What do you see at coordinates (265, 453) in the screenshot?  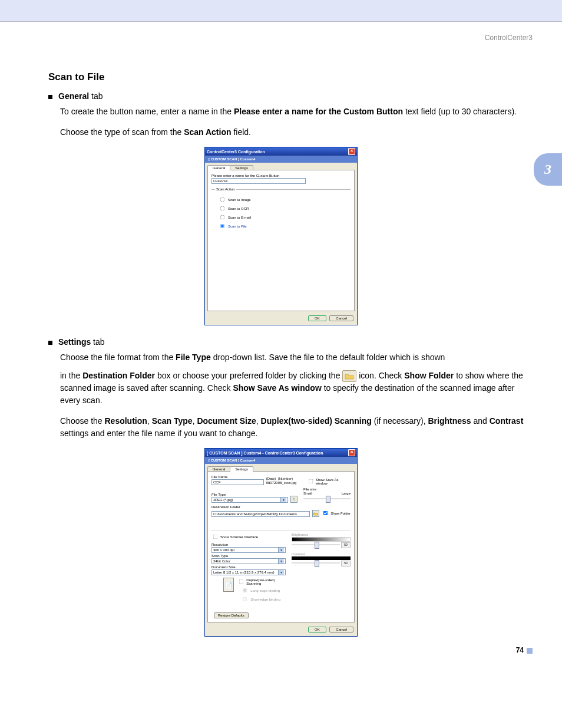 I see `dialog-title: [ CUSTOM SCAN ] Custom4 - ControlCenter3…` at bounding box center [265, 453].